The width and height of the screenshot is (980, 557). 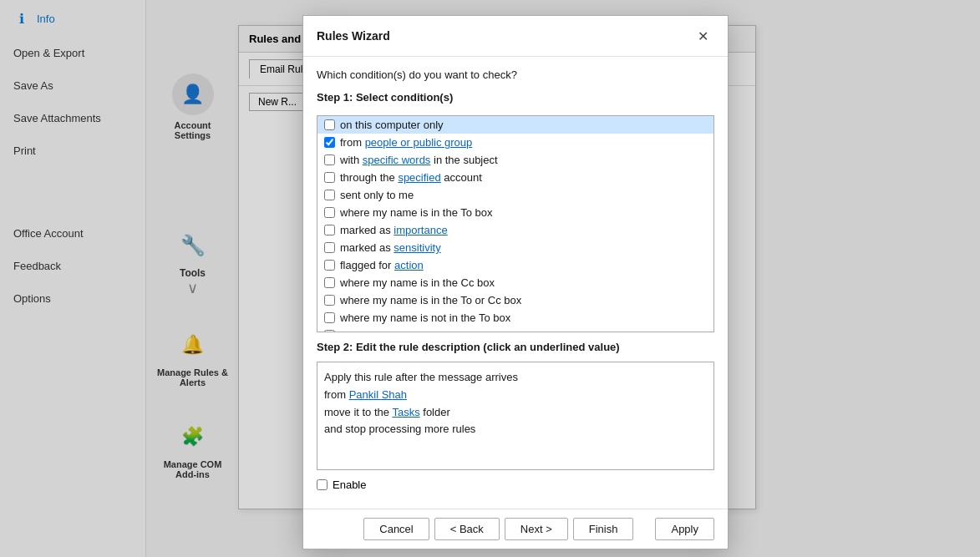 I want to click on enable-checkbox, so click(x=322, y=484).